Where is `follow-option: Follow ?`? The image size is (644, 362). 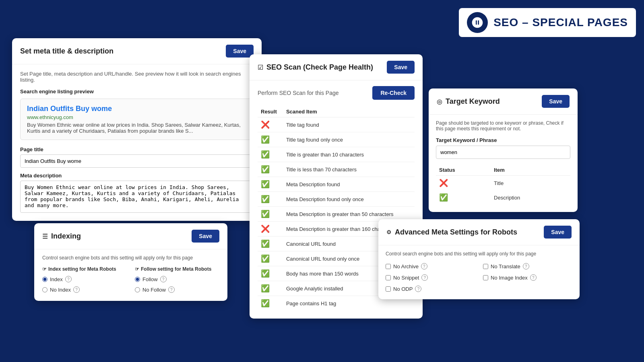 follow-option: Follow ? is located at coordinates (177, 279).